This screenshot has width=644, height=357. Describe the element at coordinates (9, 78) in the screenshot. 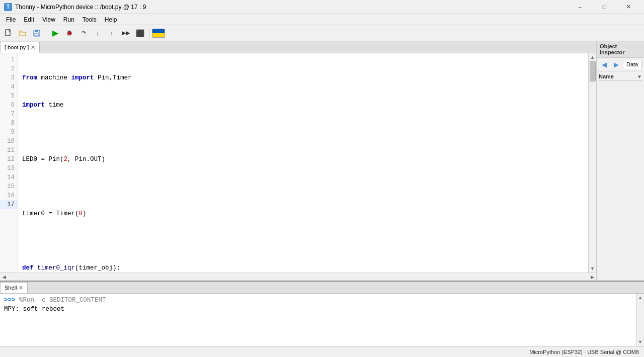

I see `line-num-3: 3` at that location.